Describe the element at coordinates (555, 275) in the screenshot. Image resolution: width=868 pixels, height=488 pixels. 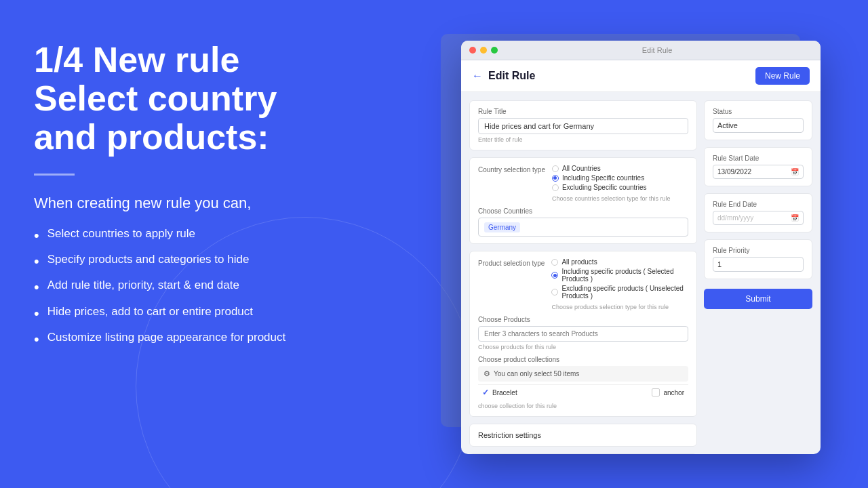
I see `radio-circle-including-products` at that location.